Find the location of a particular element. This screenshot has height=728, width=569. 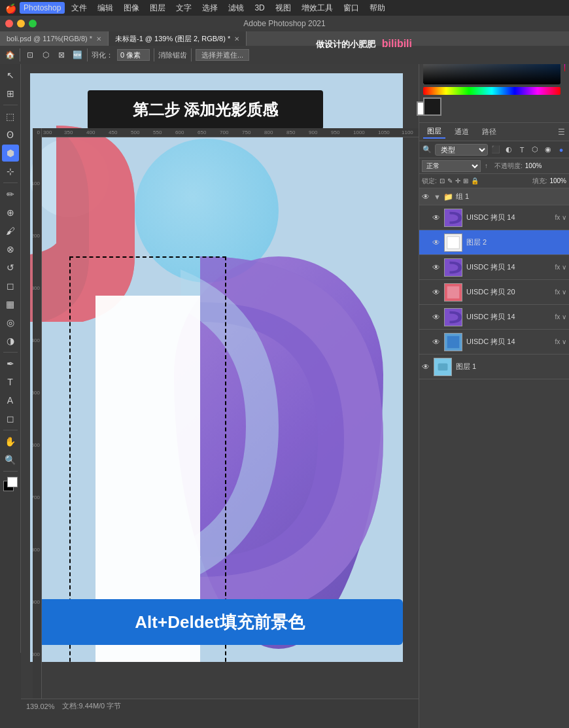

filter-toggle: ● is located at coordinates (561, 150).